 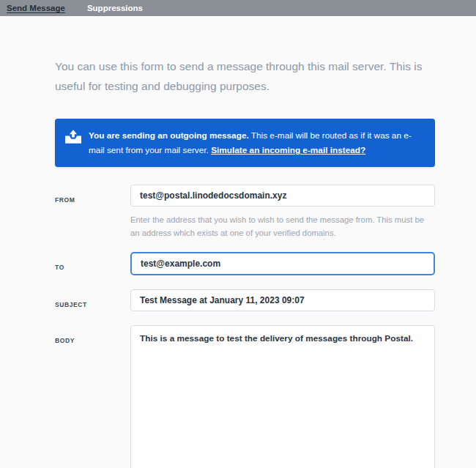 What do you see at coordinates (115, 8) in the screenshot?
I see `tab-suppressions: Suppressions` at bounding box center [115, 8].